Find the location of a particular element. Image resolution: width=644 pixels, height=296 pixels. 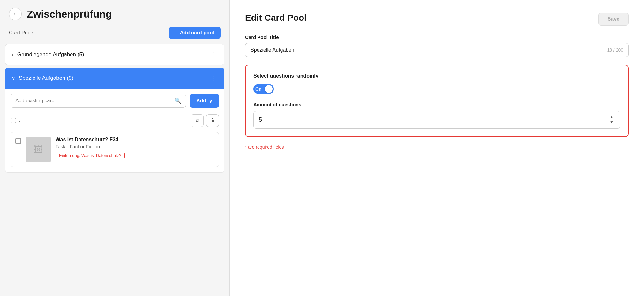

page-title: Zwischenprüfung is located at coordinates (70, 14).